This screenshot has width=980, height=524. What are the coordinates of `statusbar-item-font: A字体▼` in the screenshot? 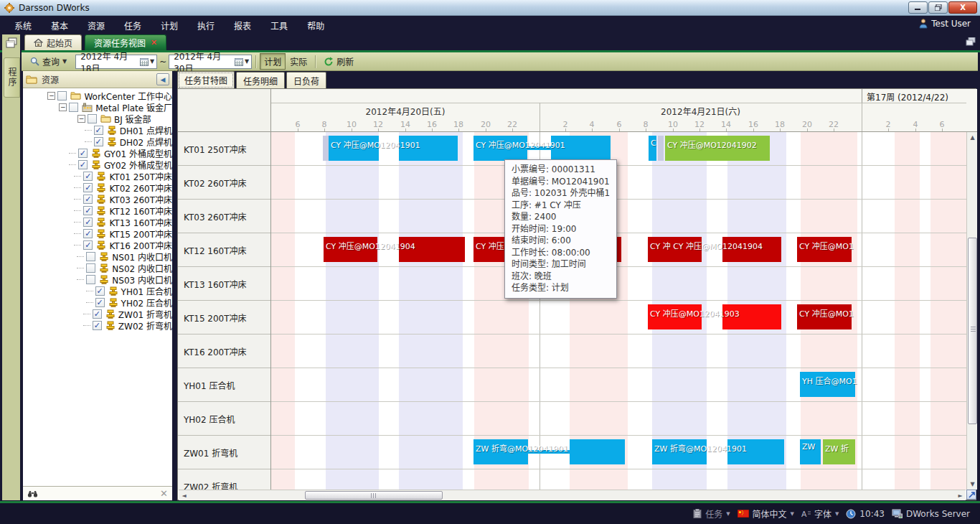 It's located at (820, 514).